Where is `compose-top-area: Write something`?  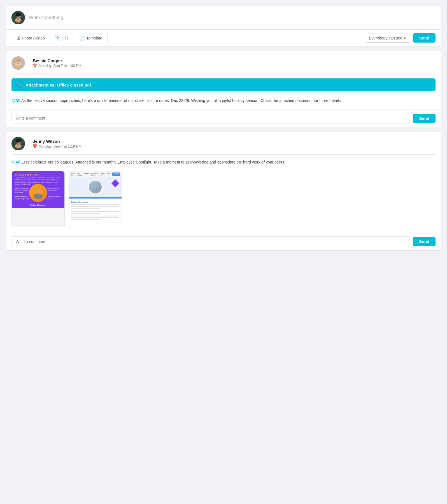
compose-top-area: Write something is located at coordinates (224, 18).